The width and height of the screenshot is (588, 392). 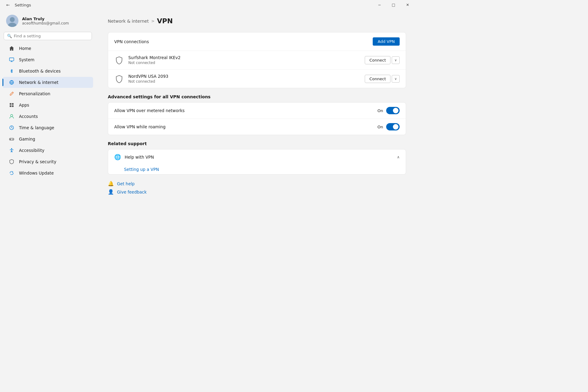 I want to click on nav-icon-update, so click(x=12, y=173).